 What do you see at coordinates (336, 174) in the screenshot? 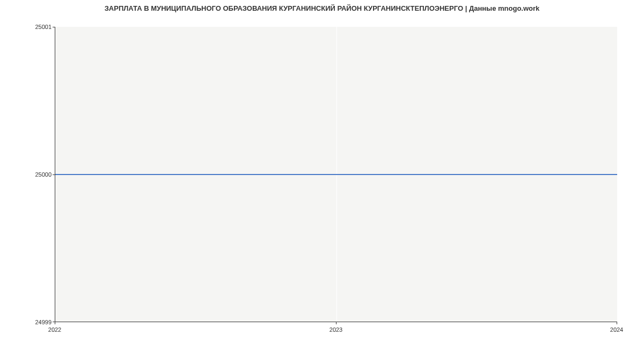
I see `data-line` at bounding box center [336, 174].